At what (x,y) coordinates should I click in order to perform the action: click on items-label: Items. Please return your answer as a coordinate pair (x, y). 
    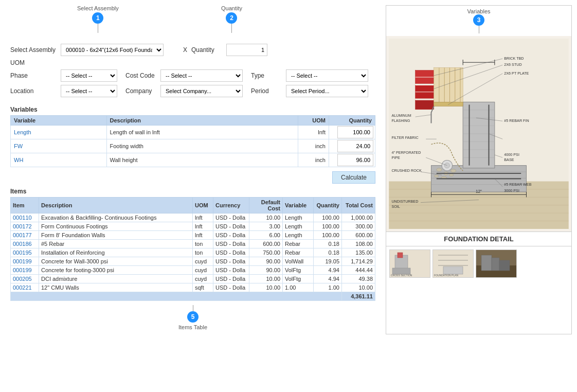
    Looking at the image, I should click on (193, 191).